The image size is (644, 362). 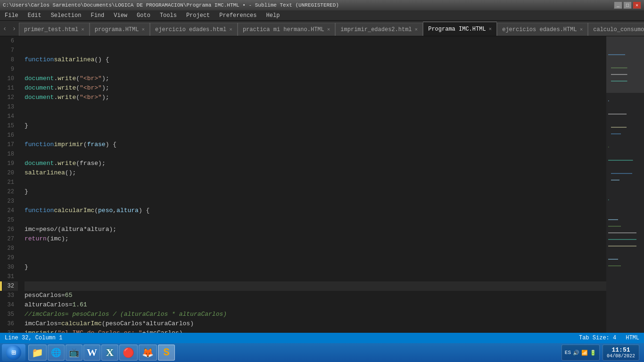 What do you see at coordinates (582, 30) in the screenshot?
I see `tab-close-6: ×` at bounding box center [582, 30].